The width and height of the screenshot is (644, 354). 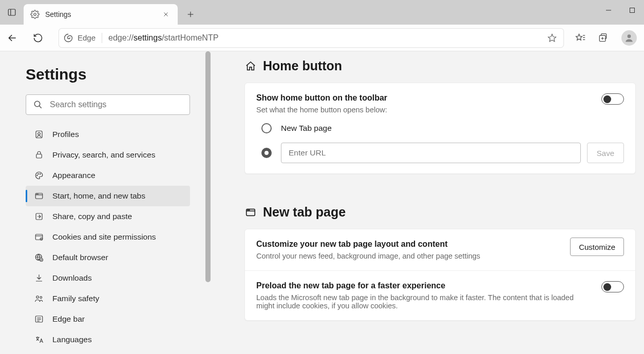 What do you see at coordinates (108, 217) in the screenshot?
I see `nav-share-copy: Share, copy and paste` at bounding box center [108, 217].